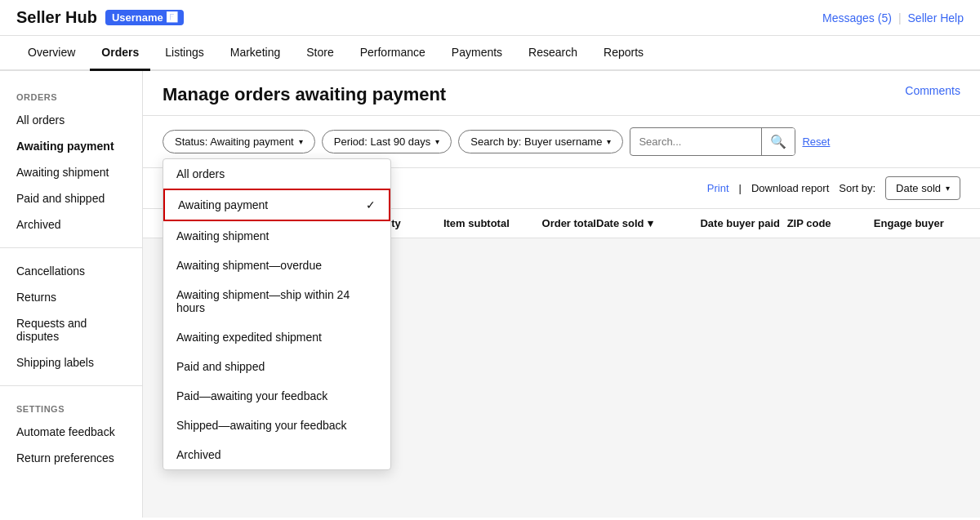 This screenshot has width=980, height=520. What do you see at coordinates (917, 224) in the screenshot?
I see `th-engage-buyer: Engage buyer` at bounding box center [917, 224].